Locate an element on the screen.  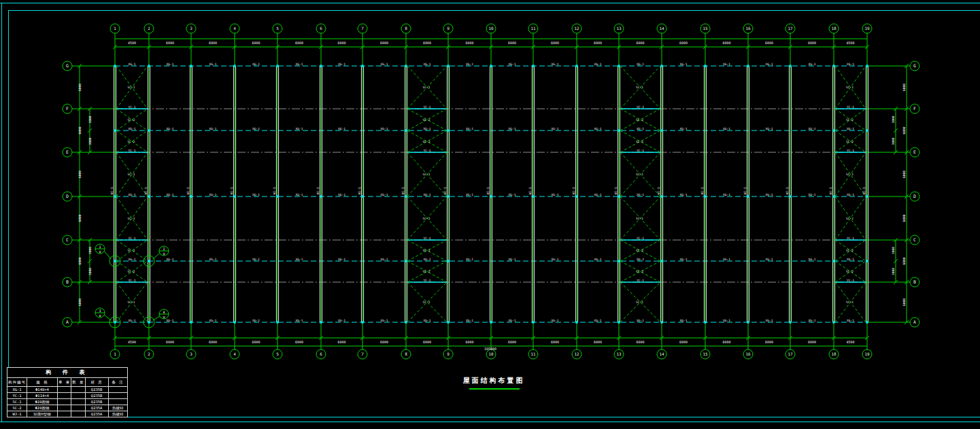
grid-bubble-top: 2 is located at coordinates (149, 29).